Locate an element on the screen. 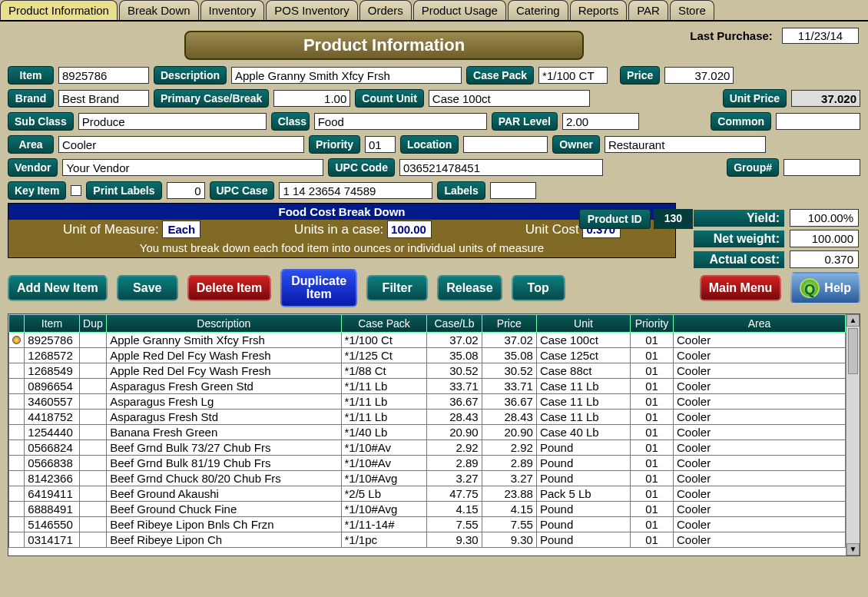 The height and width of the screenshot is (597, 868). table-row: 8925786Apple Granny Smith Xfcy Frsh*1/10… is located at coordinates (427, 340).